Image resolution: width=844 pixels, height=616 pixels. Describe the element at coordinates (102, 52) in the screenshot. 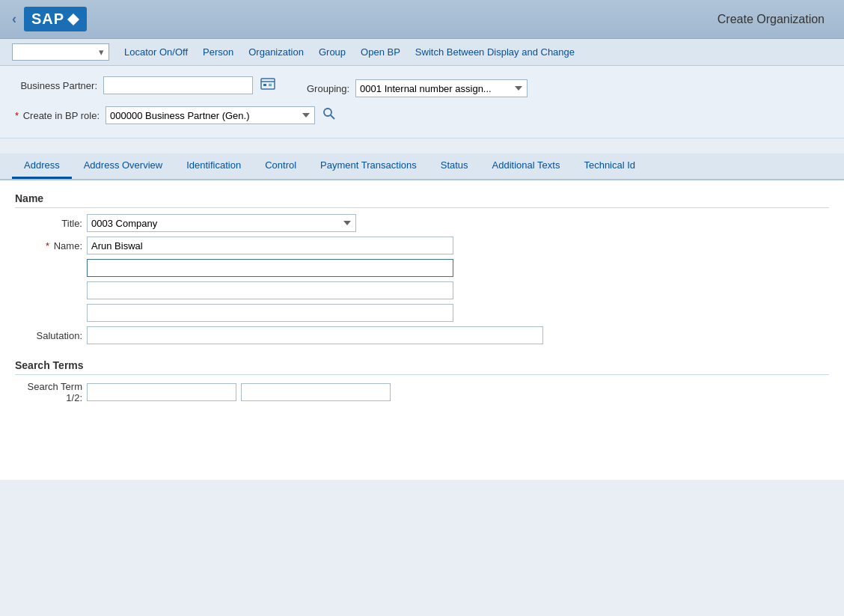

I see `chevron-down-icon: ▾` at that location.